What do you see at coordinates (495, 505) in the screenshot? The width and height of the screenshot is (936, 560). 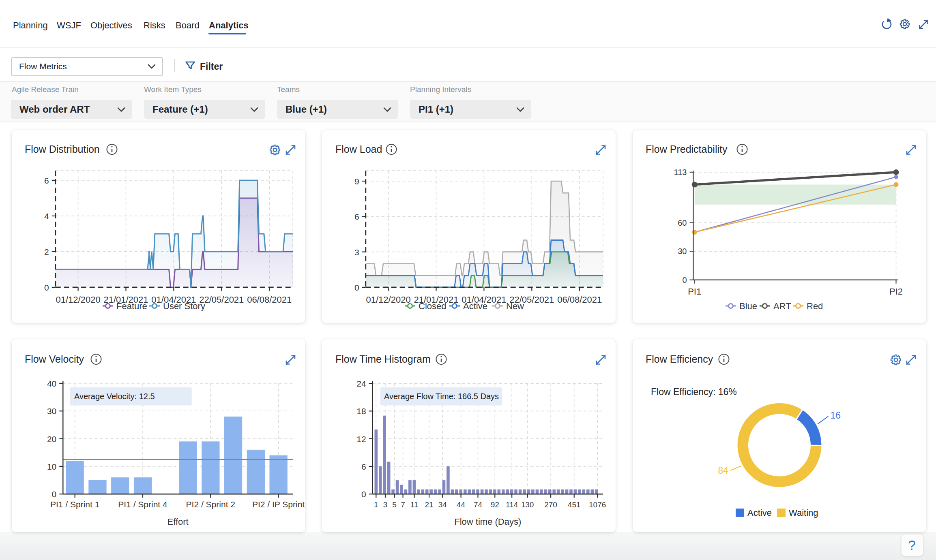 I see `svg-text: 92` at bounding box center [495, 505].